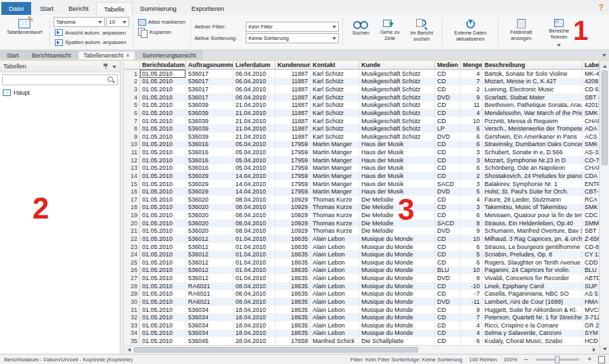 The height and width of the screenshot is (364, 609). What do you see at coordinates (533, 137) in the screenshot?
I see `grid-cell: Gershwin, Ein Amerikaner in Paris` at bounding box center [533, 137].